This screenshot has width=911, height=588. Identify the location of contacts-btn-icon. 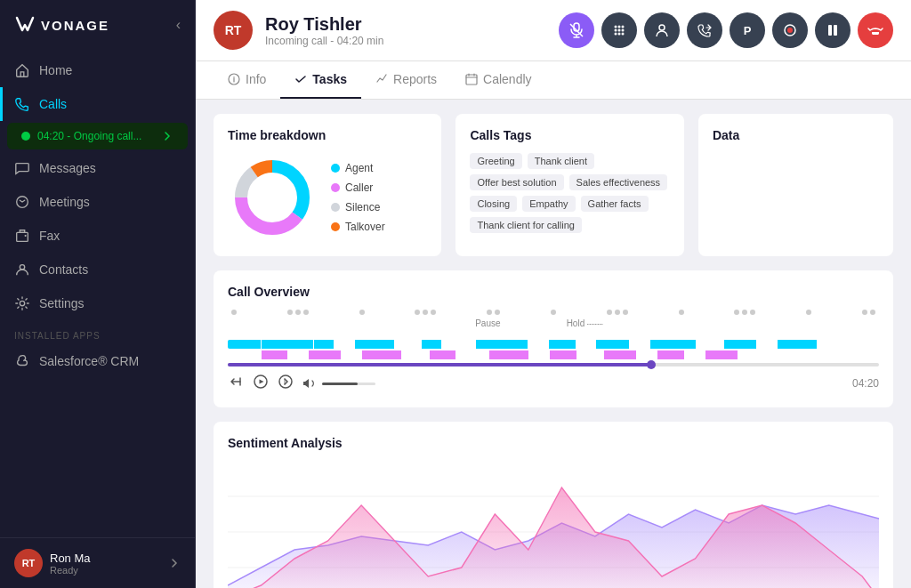
(662, 30).